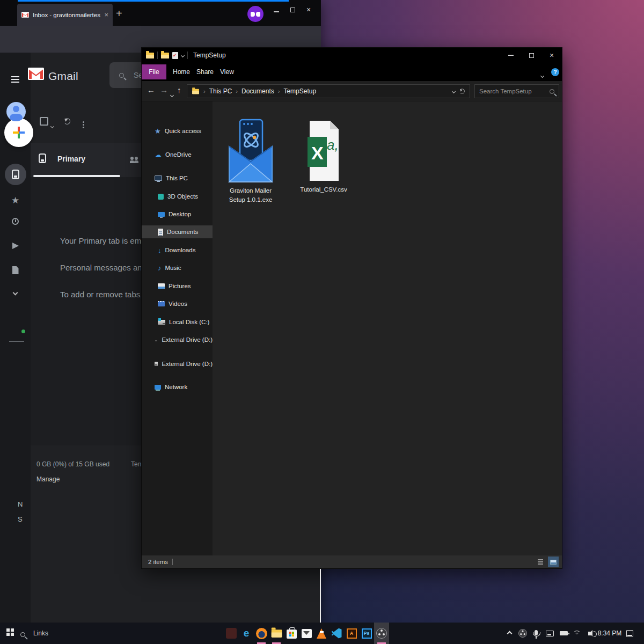 The width and height of the screenshot is (644, 644). What do you see at coordinates (181, 72) in the screenshot?
I see `ribbon-tab-home: Home` at bounding box center [181, 72].